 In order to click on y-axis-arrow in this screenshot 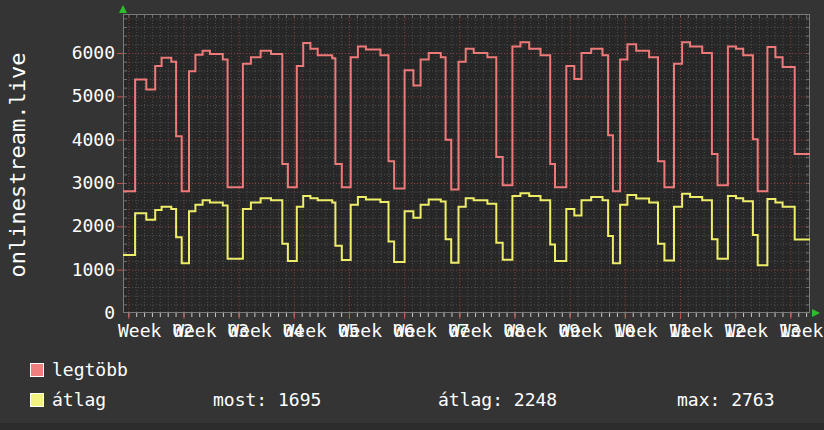, I will do `click(123, 9)`.